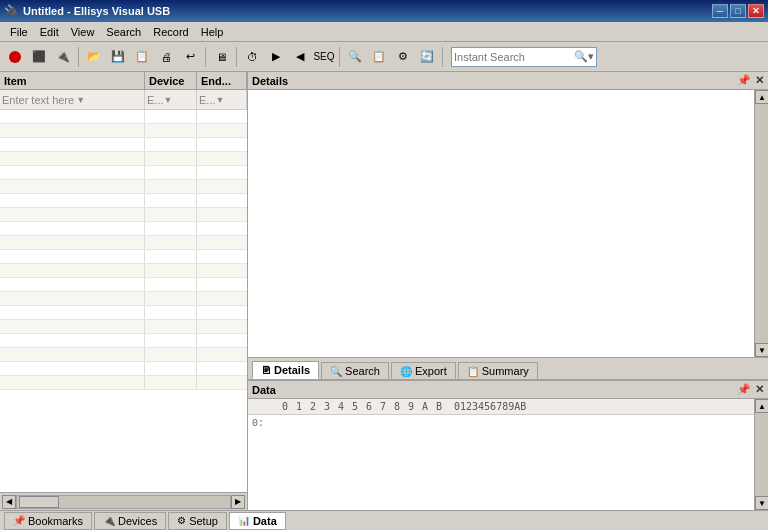  I want to click on menu-edit: Edit, so click(50, 32).